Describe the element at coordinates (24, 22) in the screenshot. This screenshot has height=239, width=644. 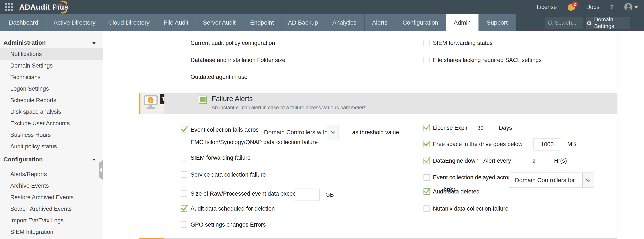
I see `tab-dashboard: Dashboard` at that location.